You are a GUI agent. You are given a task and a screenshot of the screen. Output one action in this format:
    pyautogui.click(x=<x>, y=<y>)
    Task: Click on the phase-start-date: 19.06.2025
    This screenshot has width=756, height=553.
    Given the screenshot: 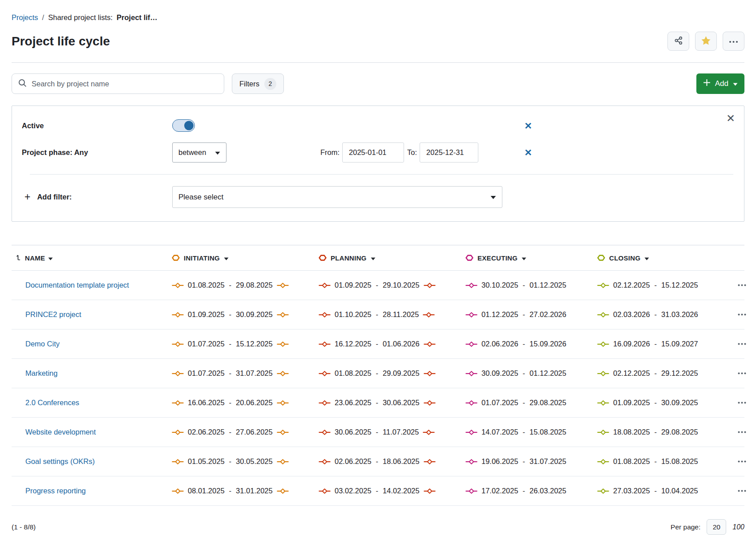 What is the action you would take?
    pyautogui.click(x=500, y=461)
    